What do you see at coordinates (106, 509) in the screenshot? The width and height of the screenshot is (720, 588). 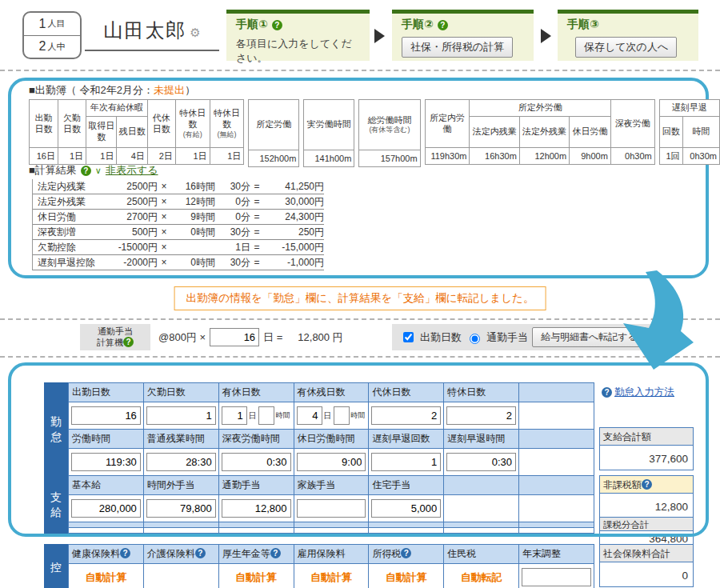 I see `base-salary-input` at bounding box center [106, 509].